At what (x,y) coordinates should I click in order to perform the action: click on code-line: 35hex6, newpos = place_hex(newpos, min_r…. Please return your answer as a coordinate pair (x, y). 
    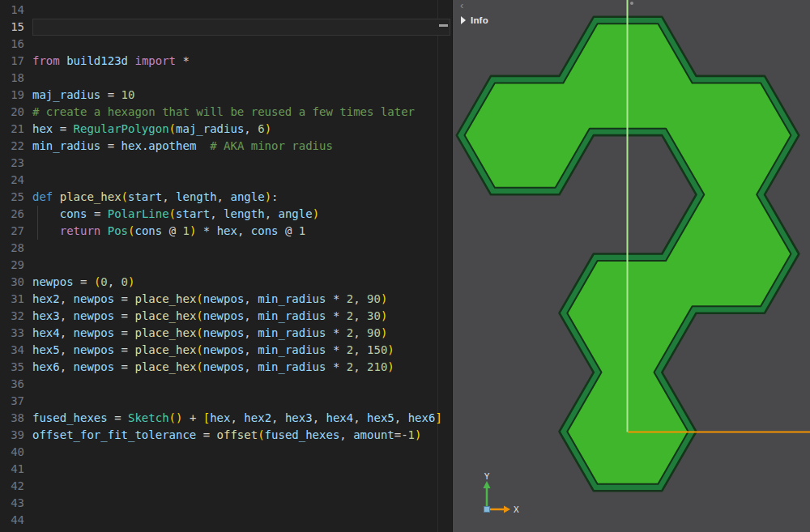
    Looking at the image, I should click on (226, 368).